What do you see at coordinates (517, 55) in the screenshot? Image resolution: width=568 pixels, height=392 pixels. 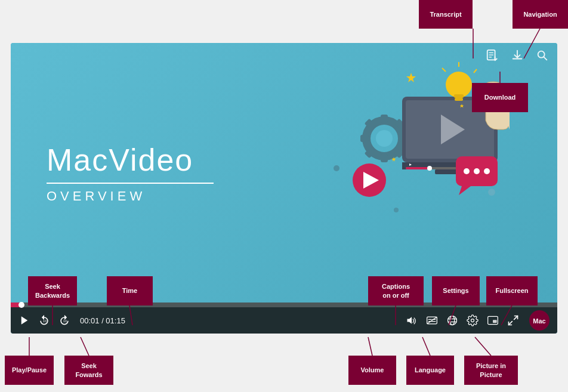 I see `video-top-bar` at bounding box center [517, 55].